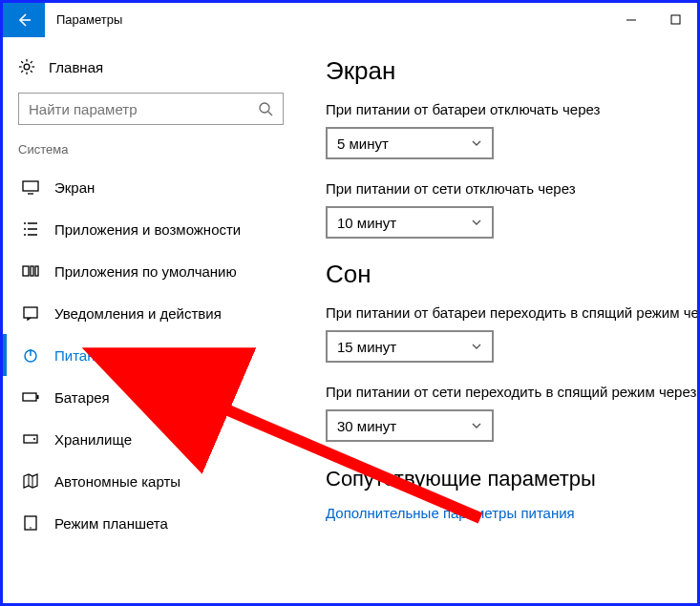  I want to click on battery-off-label: При питании от батареи отключать через, so click(508, 109).